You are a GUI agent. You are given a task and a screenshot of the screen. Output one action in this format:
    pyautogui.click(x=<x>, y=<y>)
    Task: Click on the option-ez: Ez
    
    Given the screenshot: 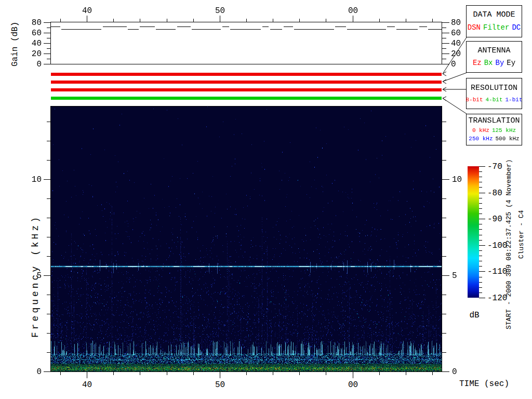 What is the action you would take?
    pyautogui.click(x=477, y=63)
    